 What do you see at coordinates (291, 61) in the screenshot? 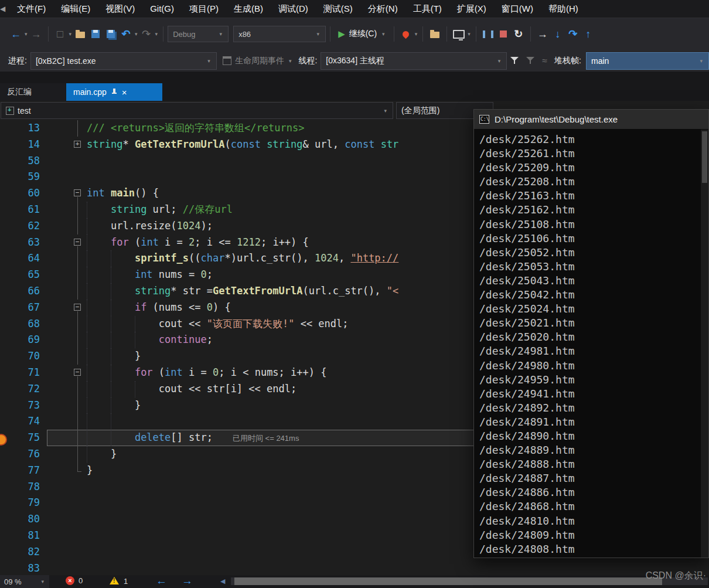
I see `lifecycle-events-caret: ▾` at bounding box center [291, 61].